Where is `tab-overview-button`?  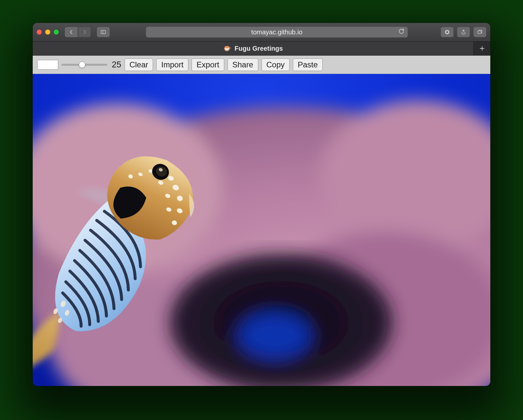 tab-overview-button is located at coordinates (480, 32).